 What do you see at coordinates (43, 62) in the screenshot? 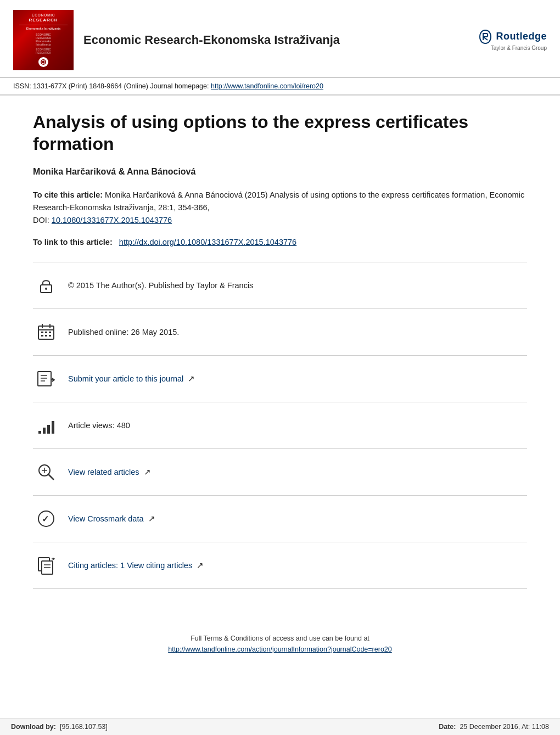
I see `cover-badge` at bounding box center [43, 62].